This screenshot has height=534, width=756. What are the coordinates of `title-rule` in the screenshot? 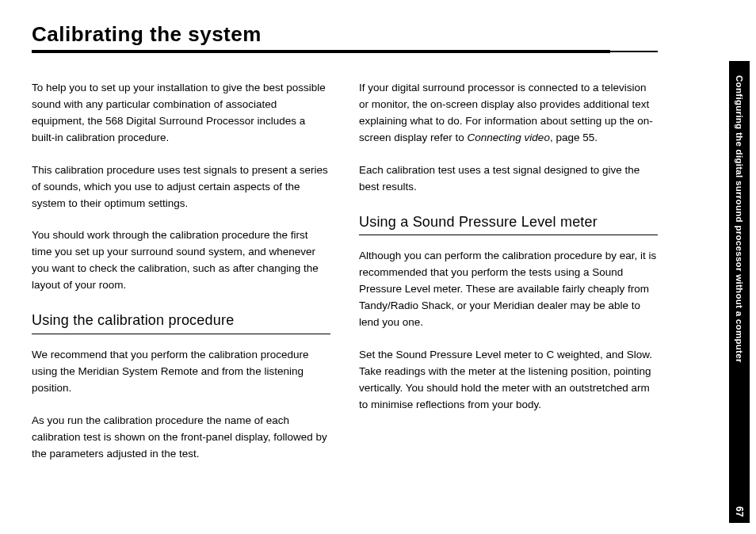 It's located at (345, 51).